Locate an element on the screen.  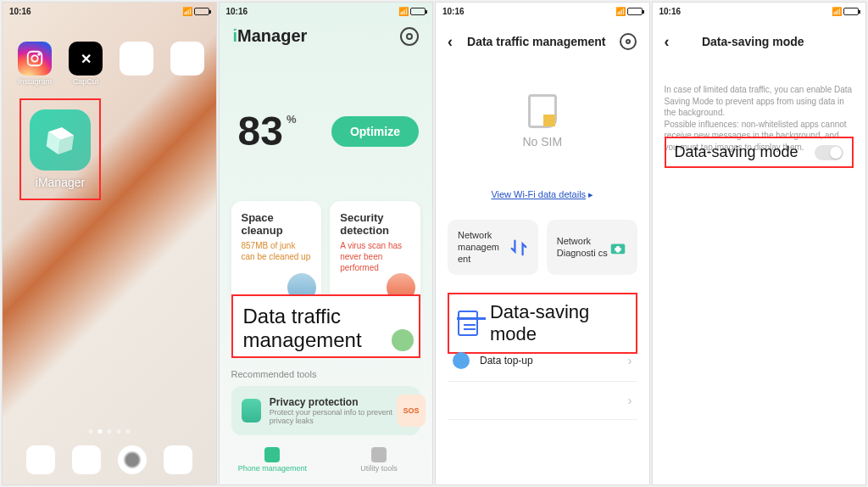
sim-label: No SIM is located at coordinates (542, 142).